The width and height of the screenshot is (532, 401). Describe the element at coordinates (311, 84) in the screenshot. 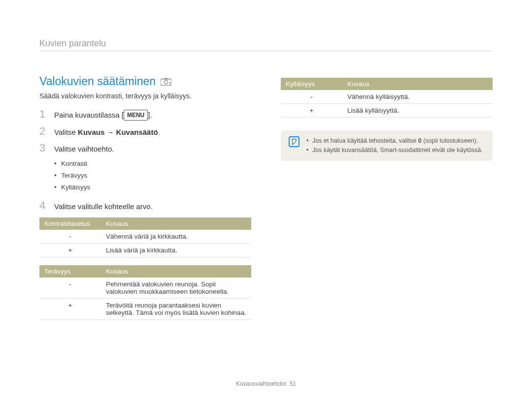

I see `table-header: Kylläisyys` at that location.